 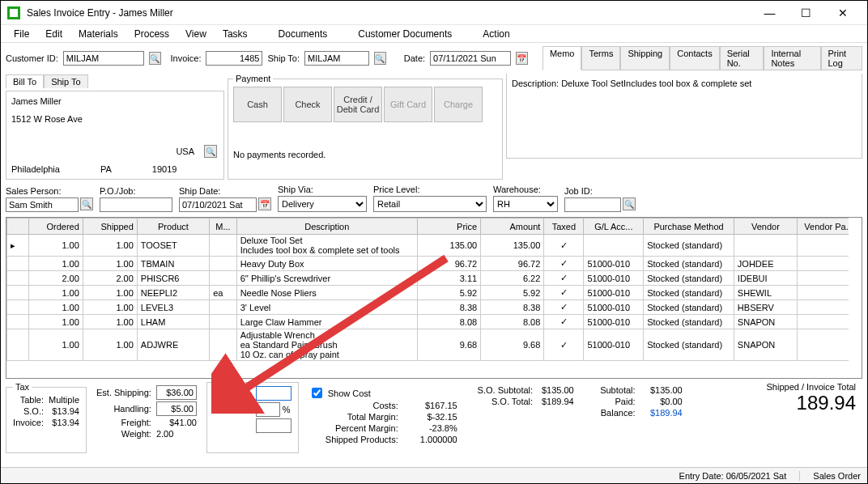 What do you see at coordinates (765, 227) in the screenshot?
I see `grid-col-11: Vendor` at bounding box center [765, 227].